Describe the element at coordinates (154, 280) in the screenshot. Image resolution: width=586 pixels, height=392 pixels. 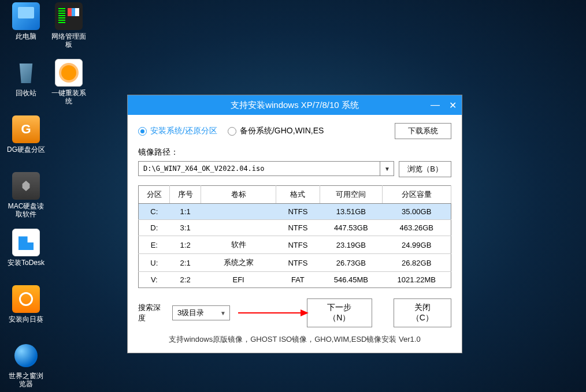
I see `table-cell: V:` at that location.